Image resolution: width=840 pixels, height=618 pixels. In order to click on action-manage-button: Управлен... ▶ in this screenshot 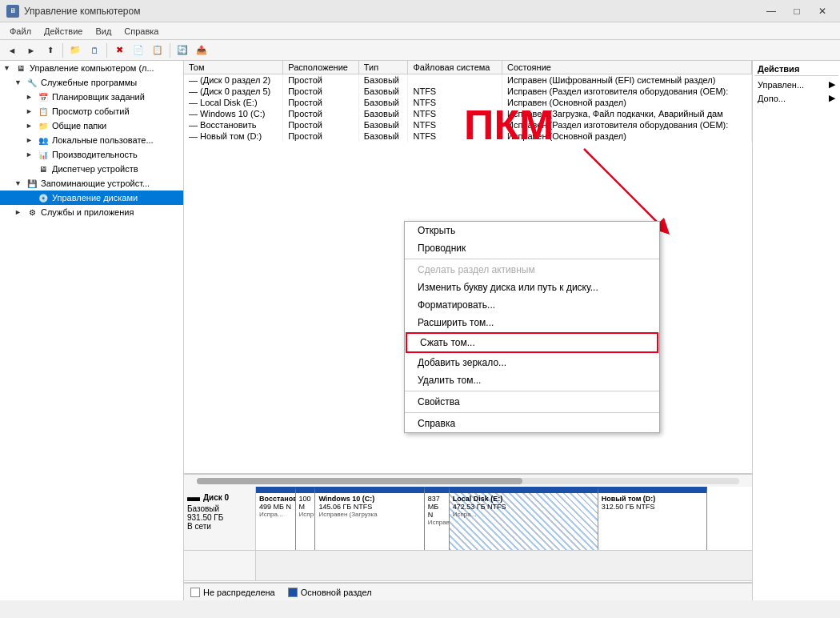, I will do `click(797, 85)`.